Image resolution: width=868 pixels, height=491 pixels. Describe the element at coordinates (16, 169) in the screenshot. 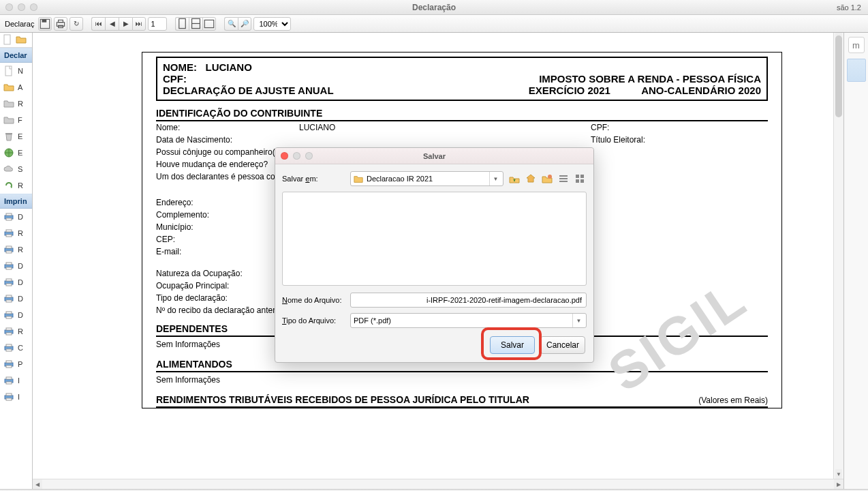

I see `sidebar-item: S` at that location.